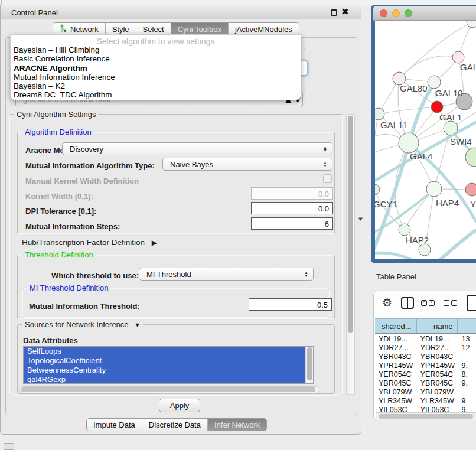 The width and height of the screenshot is (476, 450). Describe the element at coordinates (327, 178) in the screenshot. I see `manual-kernel-checkbox` at that location.